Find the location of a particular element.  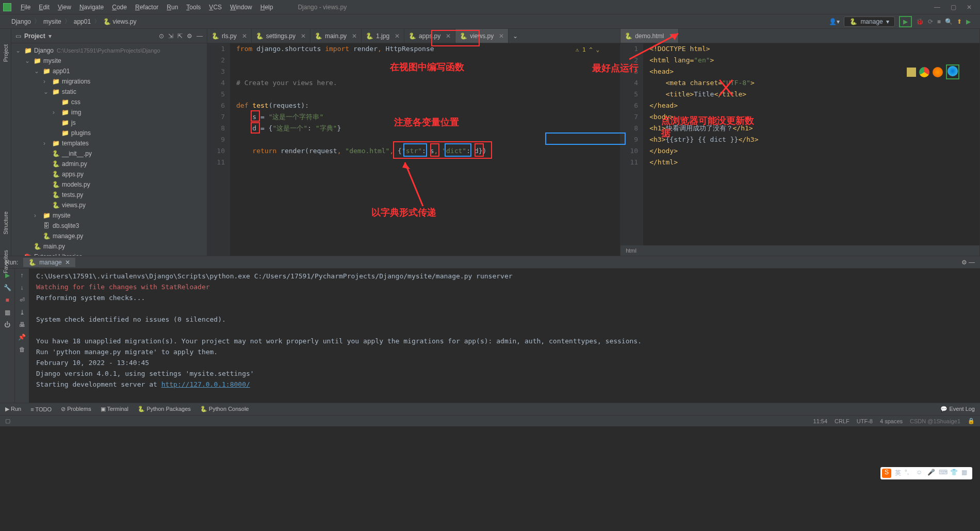

file-encoding: UTF-8 is located at coordinates (864, 421).